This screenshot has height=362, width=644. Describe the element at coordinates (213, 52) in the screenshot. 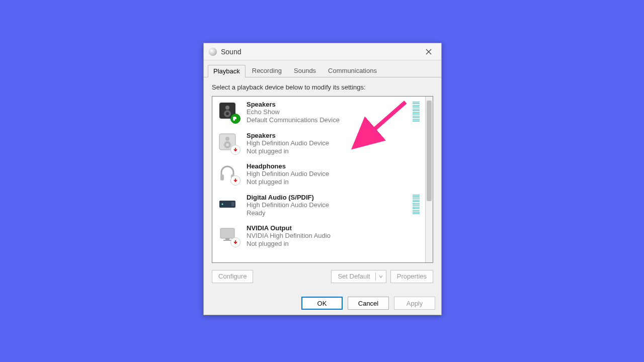

I see `sound-icon` at that location.